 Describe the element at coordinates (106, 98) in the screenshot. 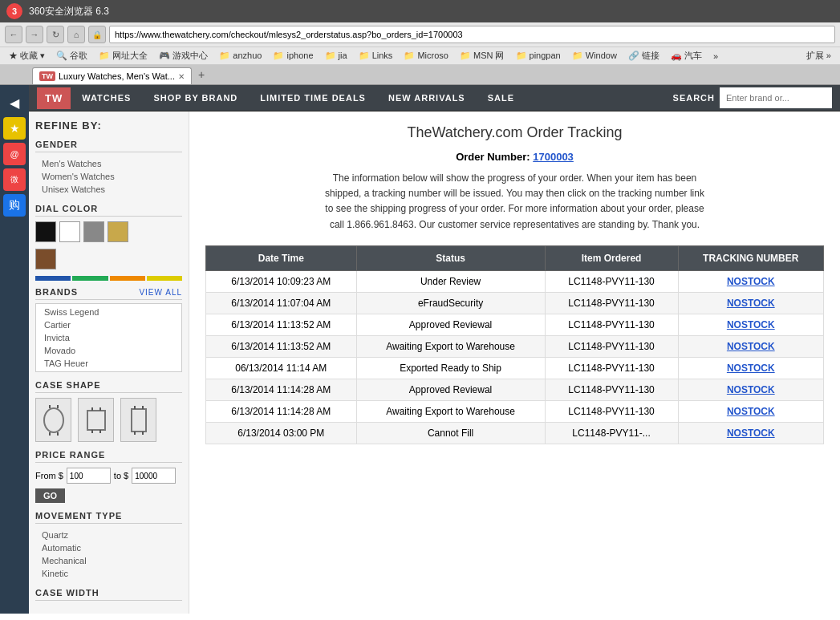

I see `nav-watches: WATCHES` at that location.